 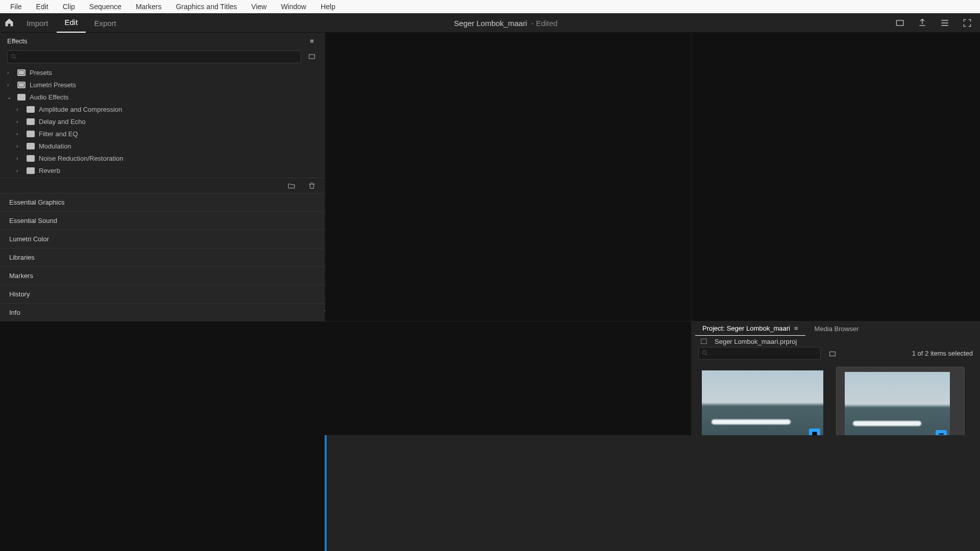 What do you see at coordinates (162, 294) in the screenshot?
I see `collapsed-panel: History` at bounding box center [162, 294].